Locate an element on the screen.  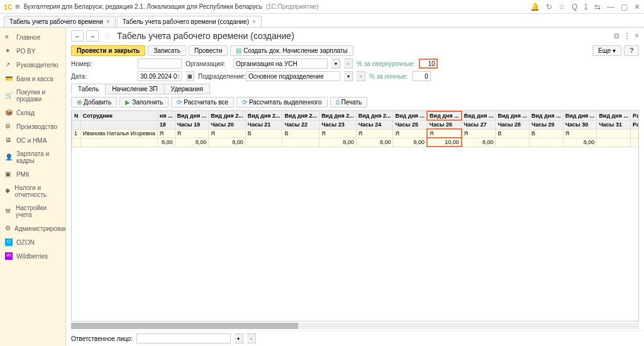
col-subheader: Часы 28 is located at coordinates (513, 125).